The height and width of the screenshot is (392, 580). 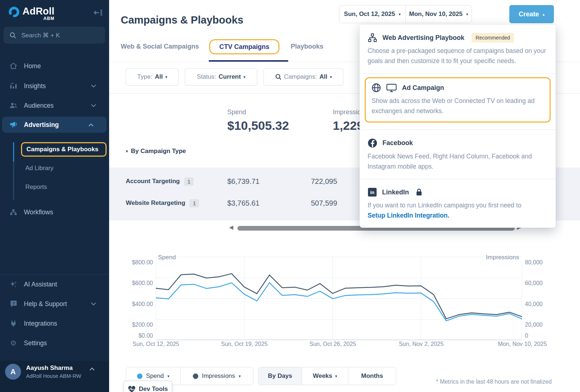 What do you see at coordinates (137, 283) in the screenshot?
I see `y-axis-tick: $600.00` at bounding box center [137, 283].